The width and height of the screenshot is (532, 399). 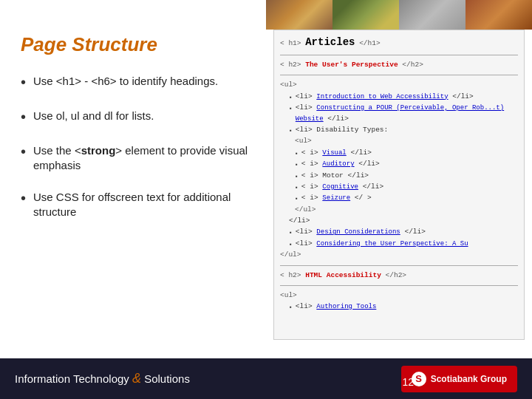 I want to click on code-li-close-disability: </li>, so click(x=403, y=221).